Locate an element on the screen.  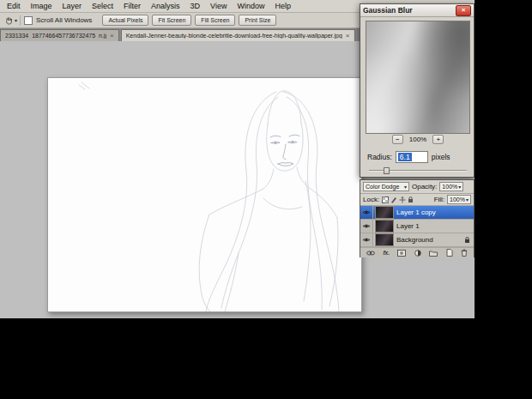
actual-pixels-button: Actual Pixels is located at coordinates (125, 21).